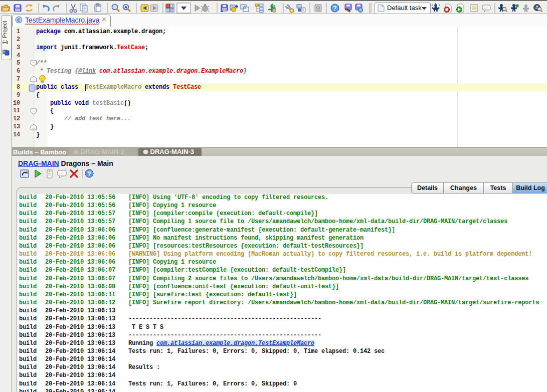  I want to click on svg-text: C, so click(19, 20).